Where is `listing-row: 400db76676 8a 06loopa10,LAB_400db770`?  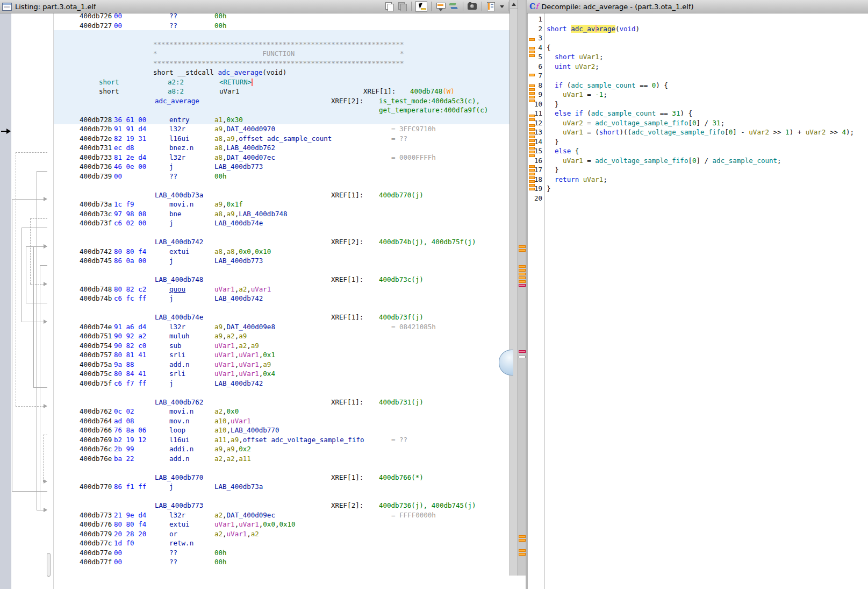
listing-row: 400db76676 8a 06loopa10,LAB_400db770 is located at coordinates (282, 430).